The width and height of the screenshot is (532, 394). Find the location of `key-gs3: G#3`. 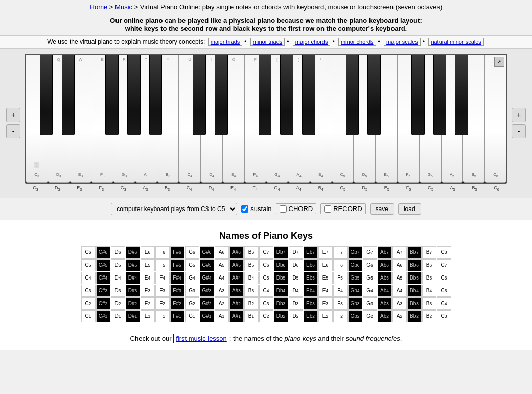

key-gs3: G#3 is located at coordinates (207, 291).